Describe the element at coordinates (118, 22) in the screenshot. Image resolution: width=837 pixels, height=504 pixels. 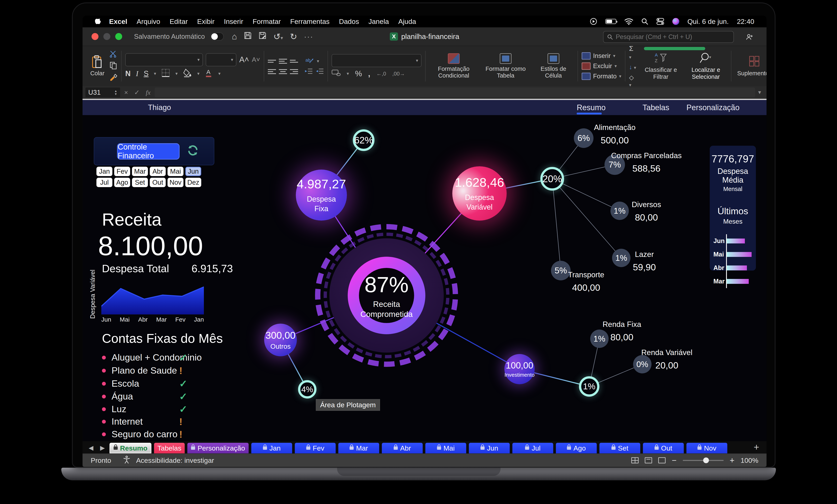
I see `menu-app: Excel` at that location.